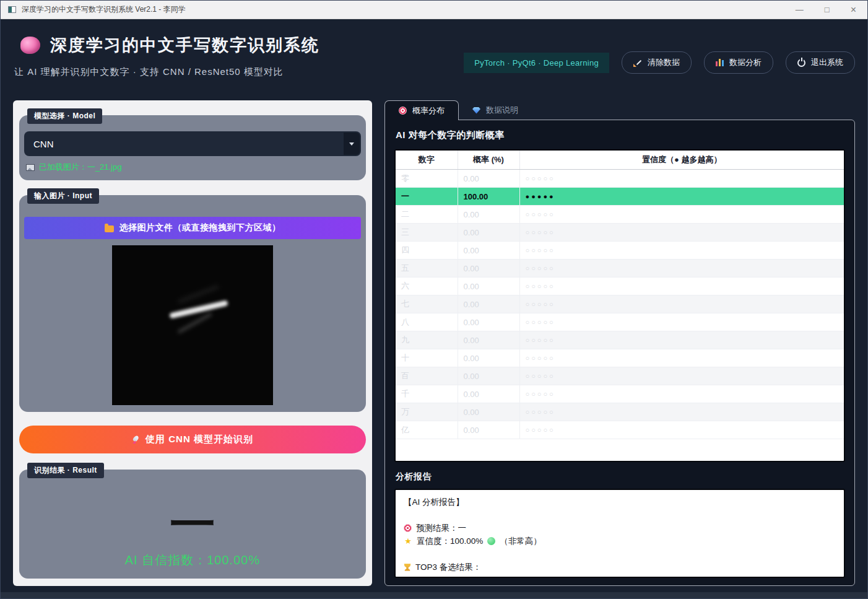 This screenshot has height=599, width=868. What do you see at coordinates (620, 413) in the screenshot?
I see `table-row: 万0.00○○○○○` at bounding box center [620, 413].